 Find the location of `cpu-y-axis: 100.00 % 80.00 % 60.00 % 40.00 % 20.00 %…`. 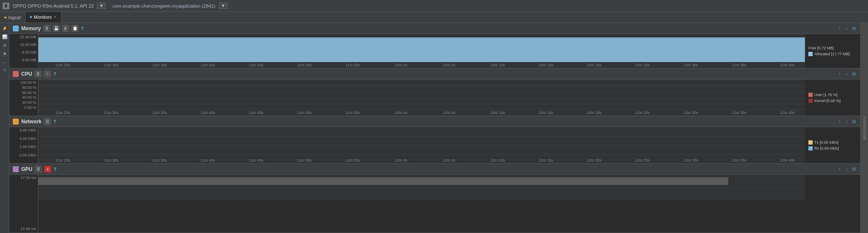

cpu-y-axis: 100.00 % 80.00 % 60.00 % 40.00 % 20.00 %… is located at coordinates (24, 98).